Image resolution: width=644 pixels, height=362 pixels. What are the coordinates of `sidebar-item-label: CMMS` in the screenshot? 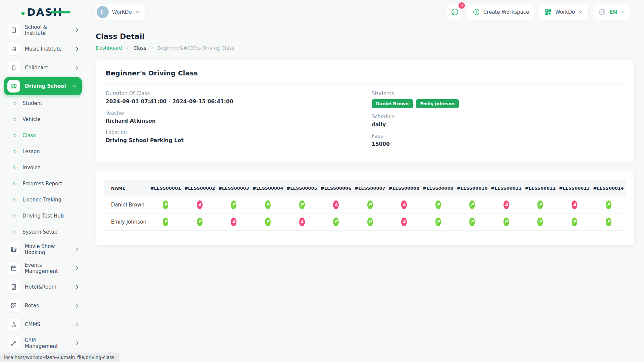 It's located at (47, 324).